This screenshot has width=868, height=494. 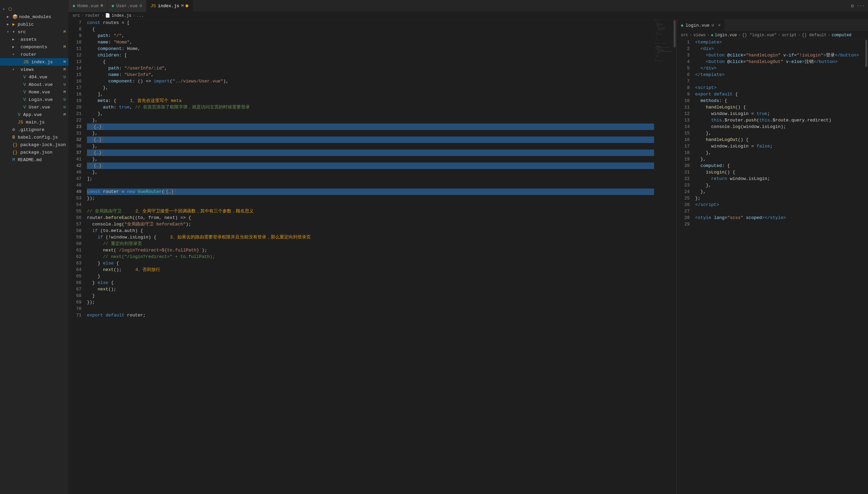 What do you see at coordinates (34, 152) in the screenshot?
I see `sidebar-item-pkg: {} package.json` at bounding box center [34, 152].